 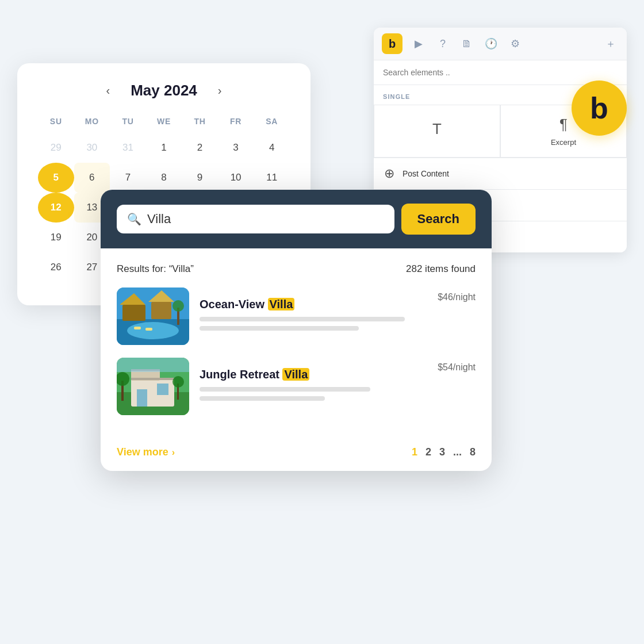 What do you see at coordinates (599, 108) in the screenshot?
I see `logo-circle: b` at bounding box center [599, 108].